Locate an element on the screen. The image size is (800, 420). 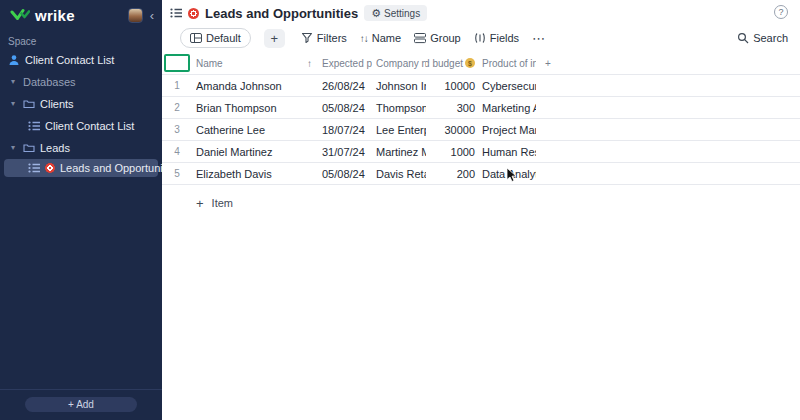
select-all-cell is located at coordinates (177, 63).